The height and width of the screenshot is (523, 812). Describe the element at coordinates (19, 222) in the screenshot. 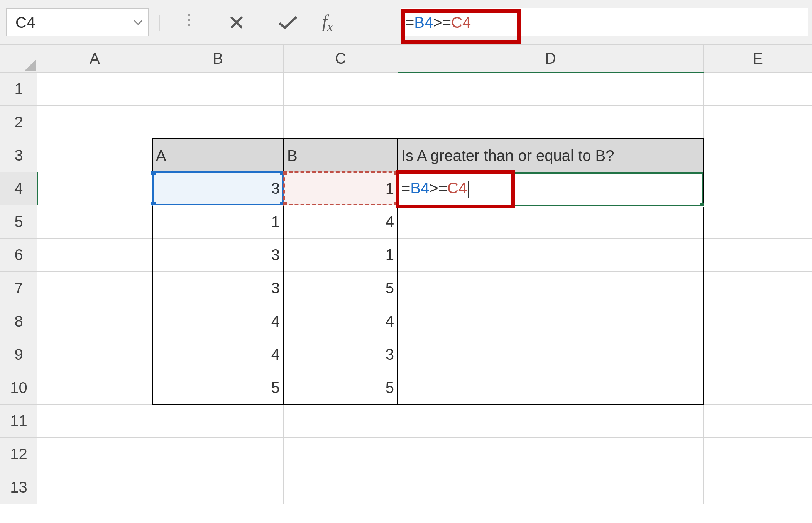

I see `row-header-5: 5` at that location.